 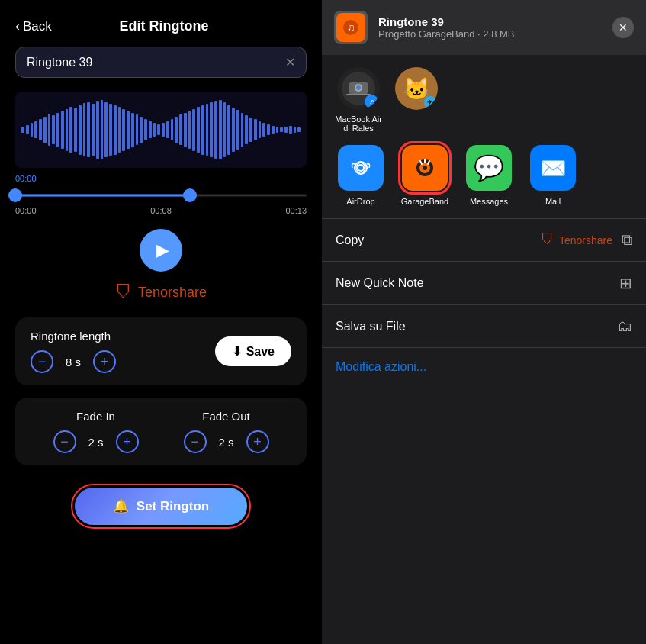 I want to click on time-start-label: 00:00, so click(x=161, y=179).